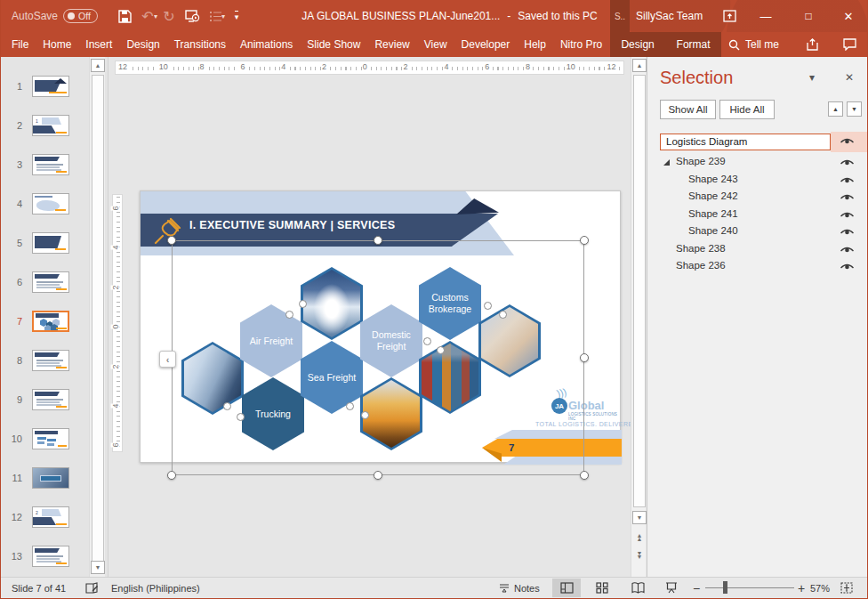  I want to click on tab-nitro-pro: Nitro Pro, so click(582, 45).